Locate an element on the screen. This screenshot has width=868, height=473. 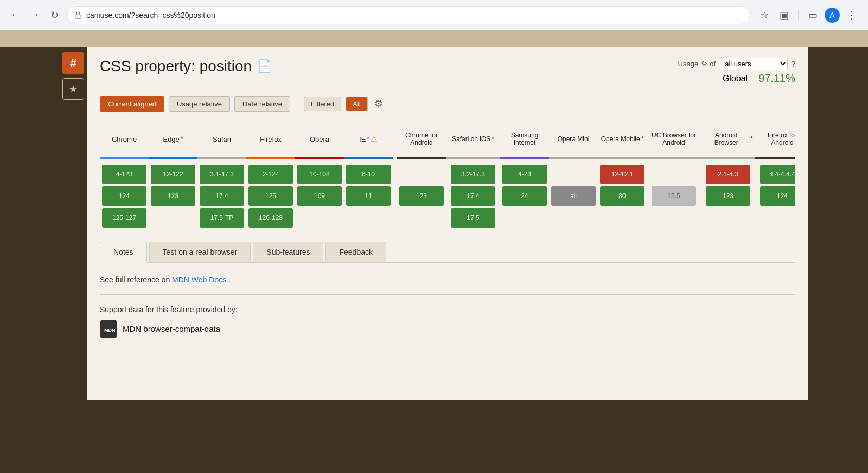
mdn-link: MDN Web Docs is located at coordinates (199, 280).